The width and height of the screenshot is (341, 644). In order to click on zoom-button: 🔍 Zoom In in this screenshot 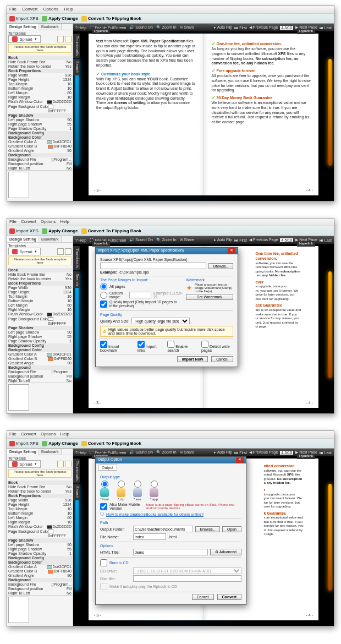, I will do `click(166, 28)`.